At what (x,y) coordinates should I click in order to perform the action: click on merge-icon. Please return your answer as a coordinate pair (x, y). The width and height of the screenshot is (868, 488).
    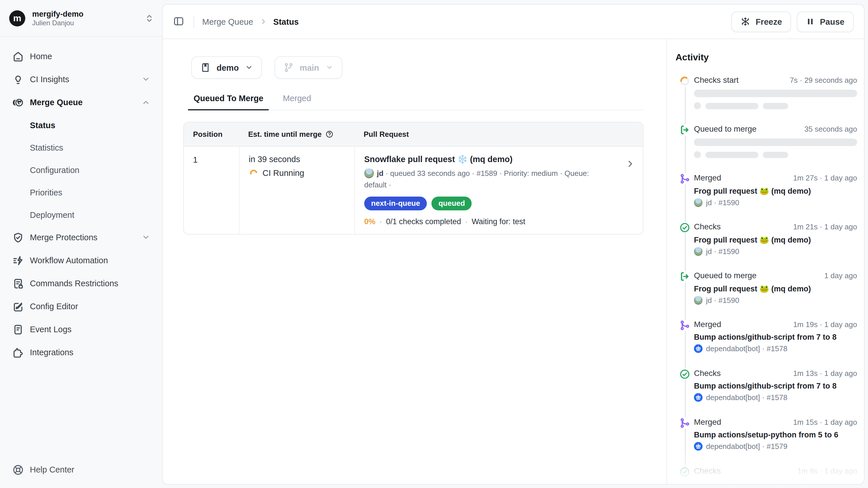
    Looking at the image, I should click on (685, 423).